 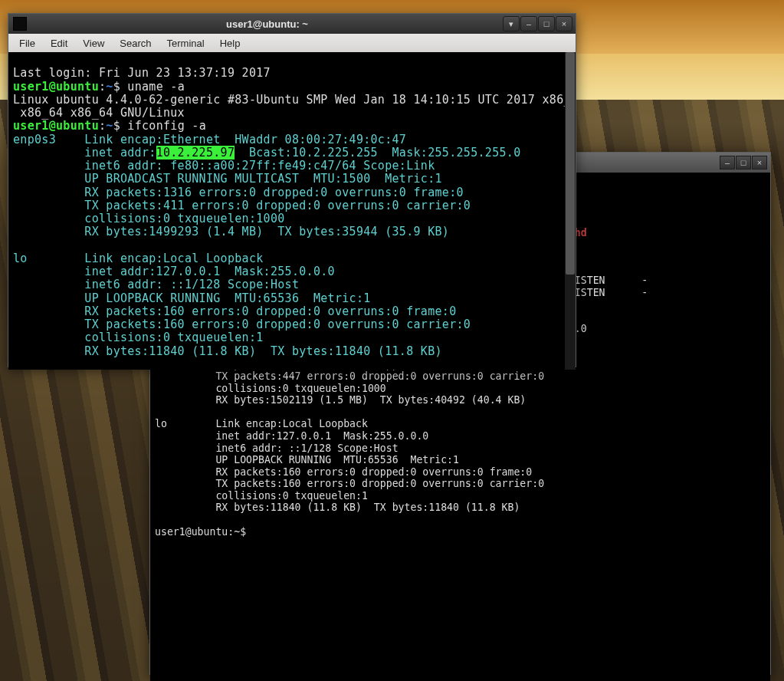 I want to click on back-line: UP LOOPBACK RUNNING MTU:65536 Metric:1, so click(x=307, y=460).